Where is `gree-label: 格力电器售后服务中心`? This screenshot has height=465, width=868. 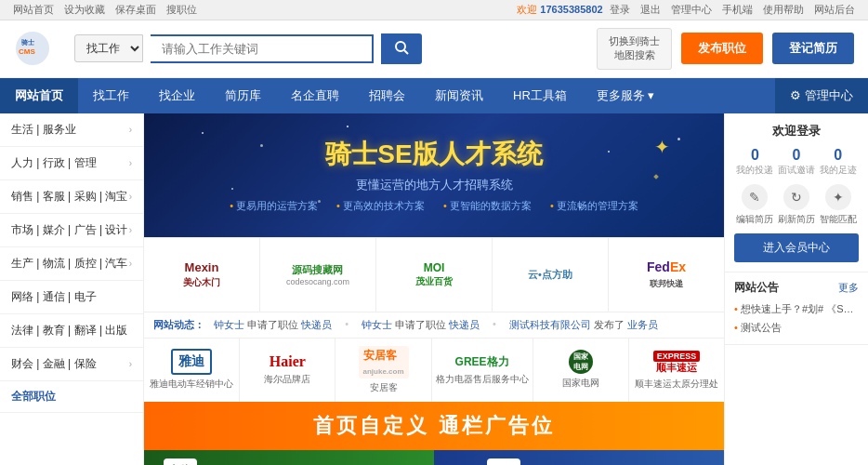
gree-label: 格力电器售后服务中心 is located at coordinates (482, 379).